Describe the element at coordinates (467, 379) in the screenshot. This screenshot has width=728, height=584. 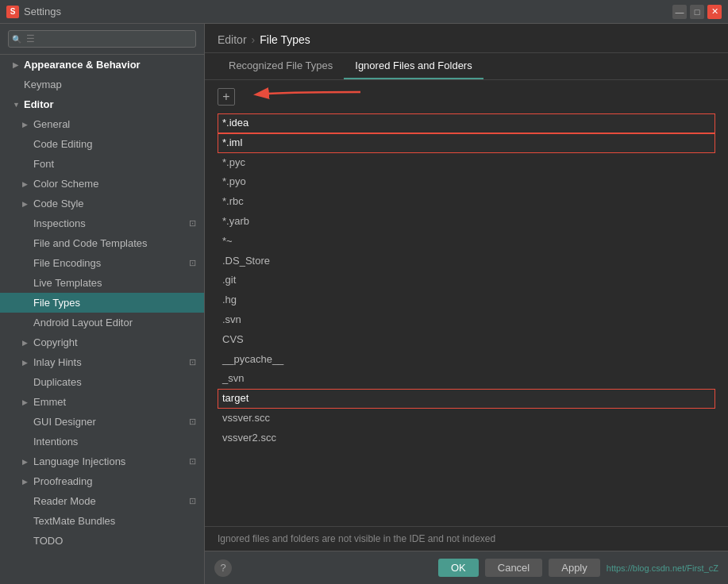
I see `file-item-svn2: _svn` at that location.